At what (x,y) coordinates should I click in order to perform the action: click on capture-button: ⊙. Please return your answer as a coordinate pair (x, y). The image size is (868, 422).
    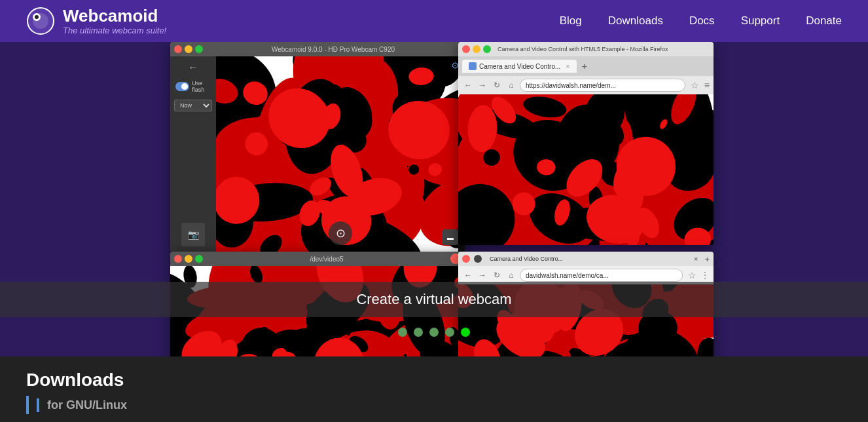
    Looking at the image, I should click on (340, 233).